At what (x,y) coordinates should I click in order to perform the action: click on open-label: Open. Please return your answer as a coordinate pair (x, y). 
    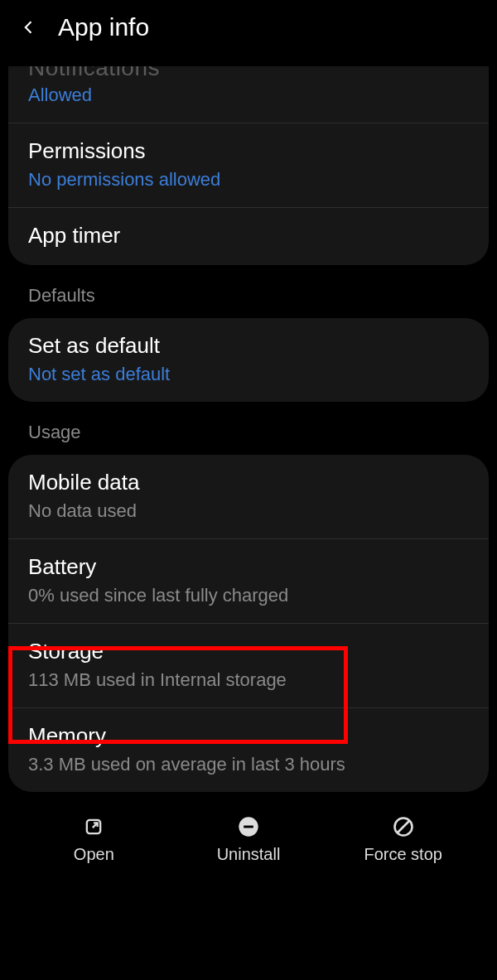
    Looking at the image, I should click on (94, 855).